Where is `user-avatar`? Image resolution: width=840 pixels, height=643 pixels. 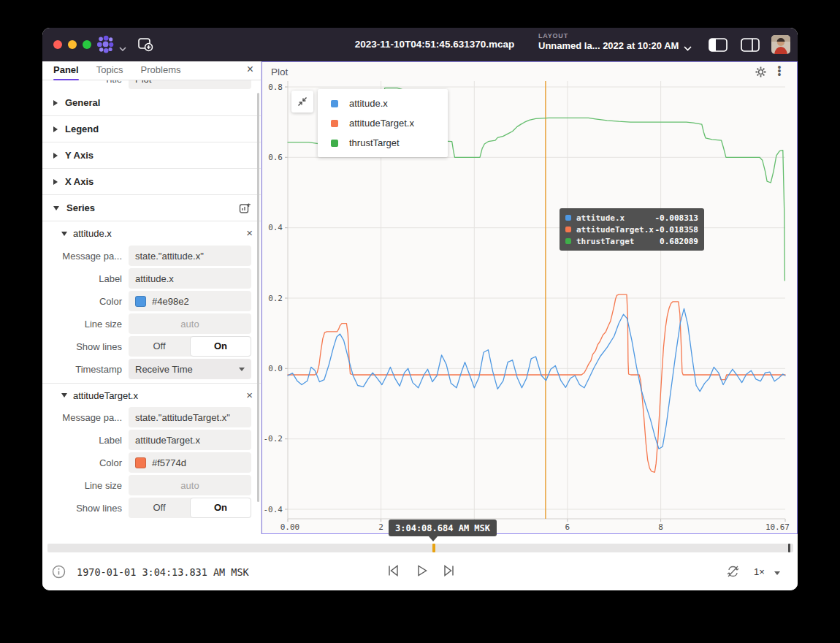 user-avatar is located at coordinates (781, 45).